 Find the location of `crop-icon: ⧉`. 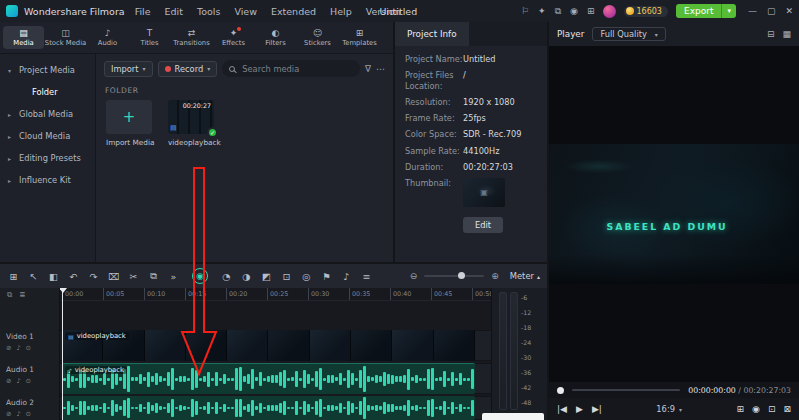

crop-icon: ⧉ is located at coordinates (154, 276).